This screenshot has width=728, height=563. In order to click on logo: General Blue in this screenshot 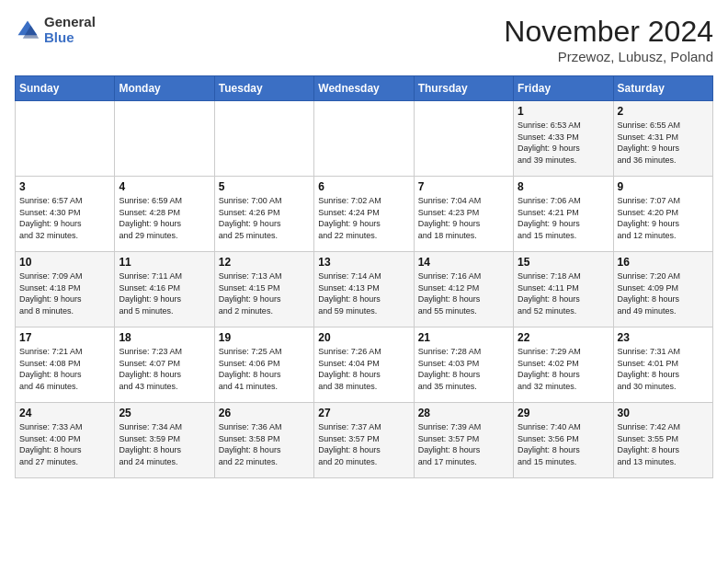, I will do `click(55, 29)`.